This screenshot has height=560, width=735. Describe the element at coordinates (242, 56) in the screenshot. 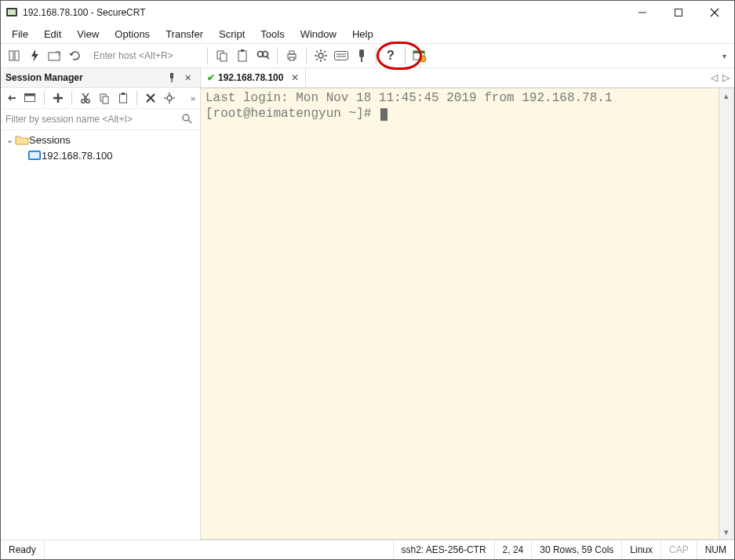

I see `paste-icon` at that location.